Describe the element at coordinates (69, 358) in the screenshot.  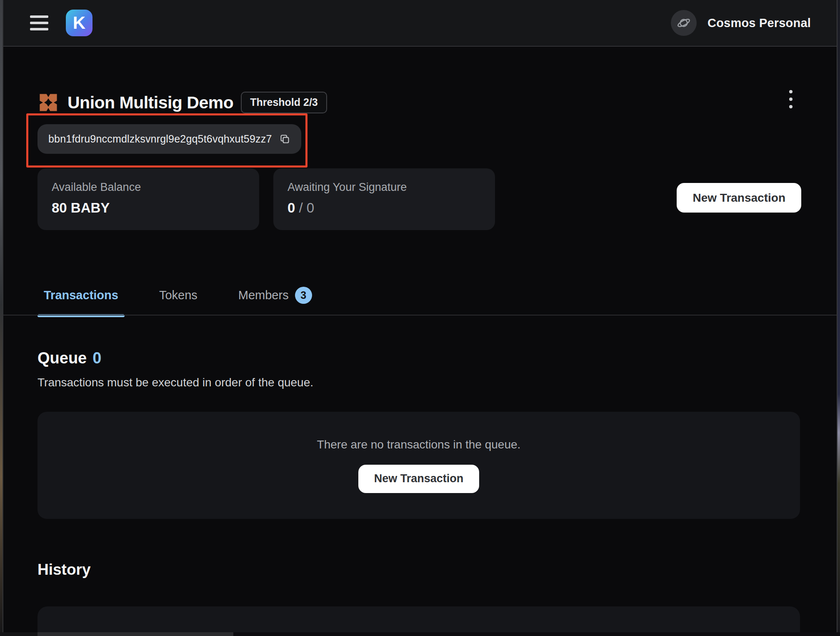
I see `queue-heading: Queue 0` at that location.